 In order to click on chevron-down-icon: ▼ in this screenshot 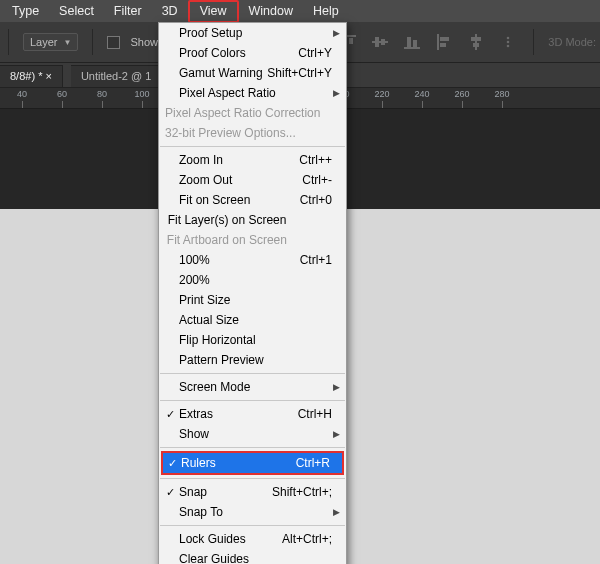, I will do `click(68, 42)`.